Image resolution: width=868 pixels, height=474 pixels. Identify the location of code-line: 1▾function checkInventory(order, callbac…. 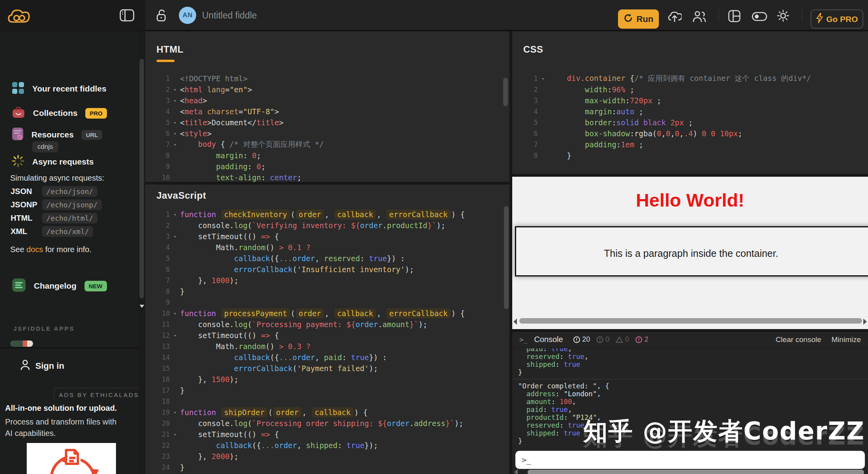
(307, 214).